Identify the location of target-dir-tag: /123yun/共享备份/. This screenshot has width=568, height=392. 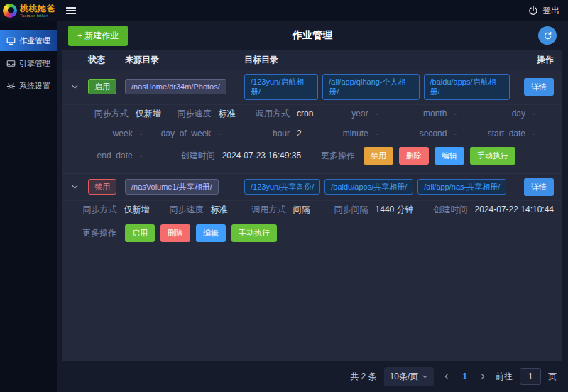
(283, 187).